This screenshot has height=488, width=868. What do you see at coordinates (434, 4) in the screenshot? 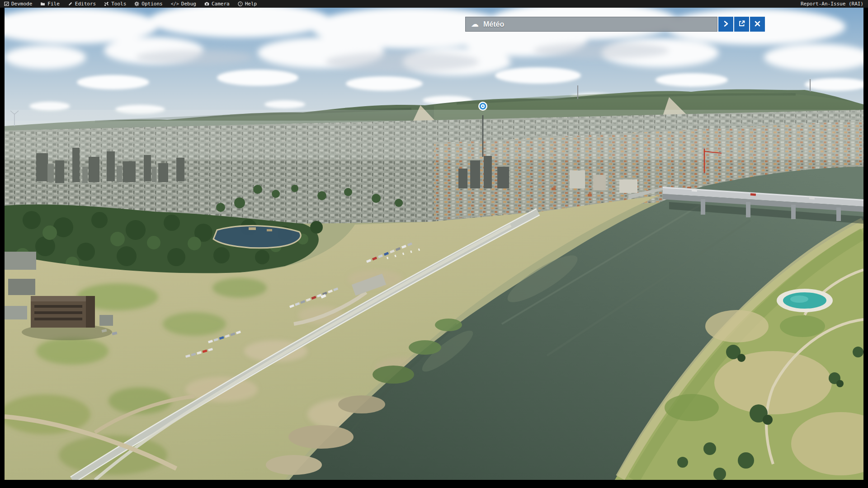
I see `devmode-menubar: Devmode File Editors Tools Options` at bounding box center [434, 4].